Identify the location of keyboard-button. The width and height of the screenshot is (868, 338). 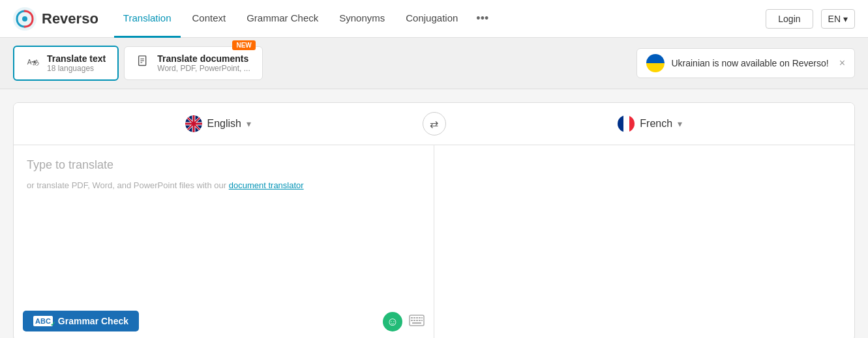
(417, 322).